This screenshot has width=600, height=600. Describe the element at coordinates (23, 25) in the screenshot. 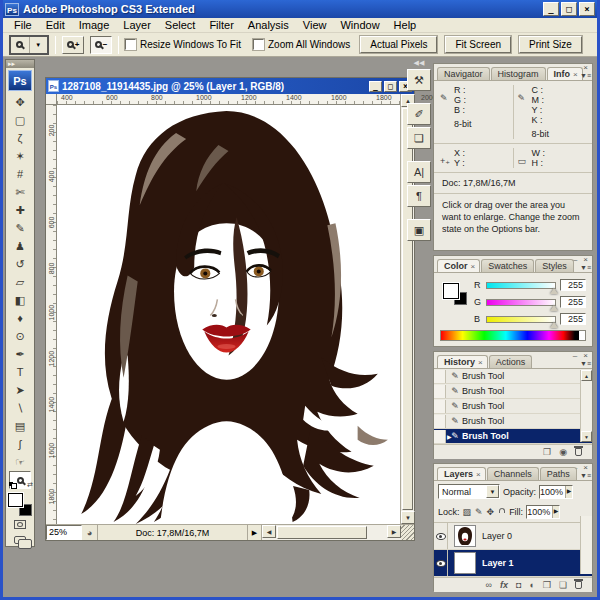

I see `menu-file: File` at that location.